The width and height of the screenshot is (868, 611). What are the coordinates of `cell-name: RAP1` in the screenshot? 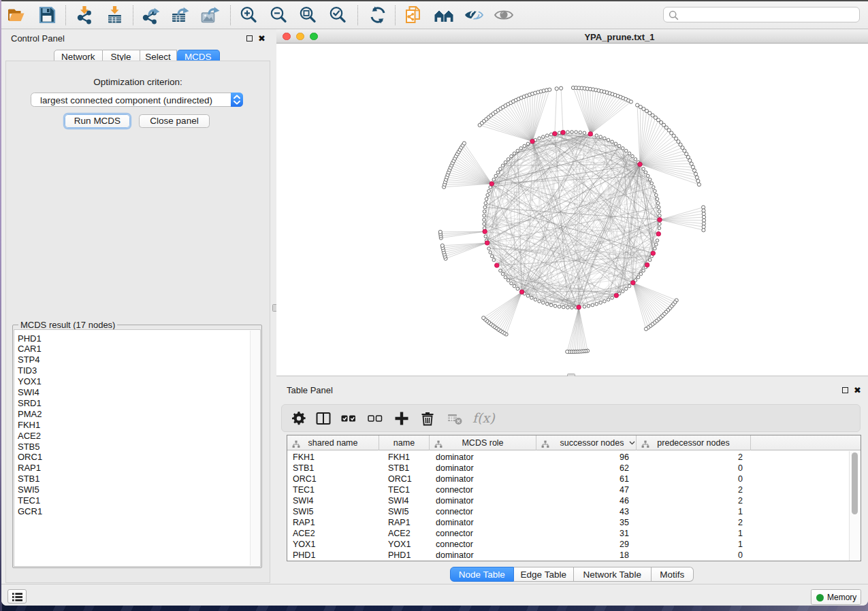 It's located at (399, 523).